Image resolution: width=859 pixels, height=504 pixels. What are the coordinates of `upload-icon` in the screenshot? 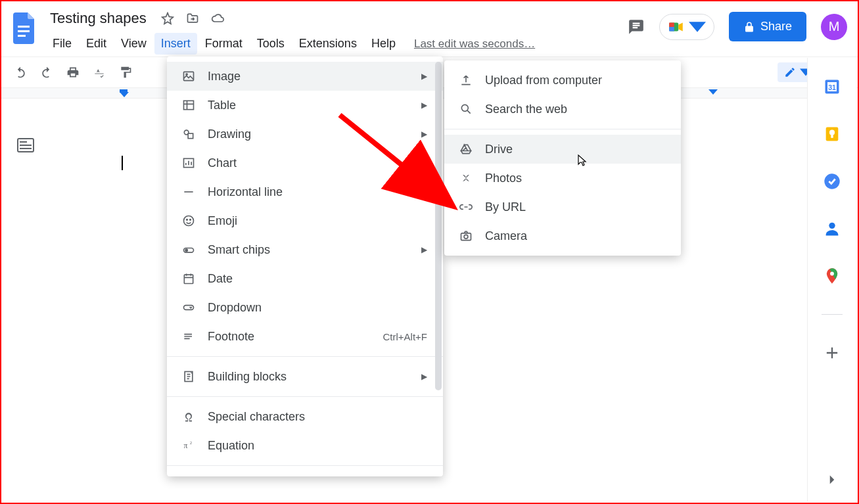 It's located at (466, 80).